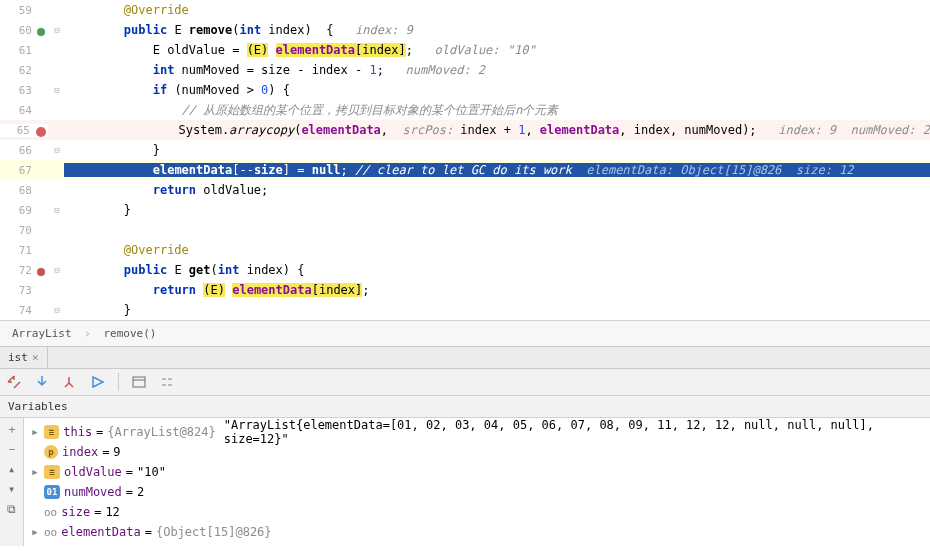 Image resolution: width=930 pixels, height=551 pixels. Describe the element at coordinates (465, 333) in the screenshot. I see `breadcrumb: ArrayList › remove()` at that location.